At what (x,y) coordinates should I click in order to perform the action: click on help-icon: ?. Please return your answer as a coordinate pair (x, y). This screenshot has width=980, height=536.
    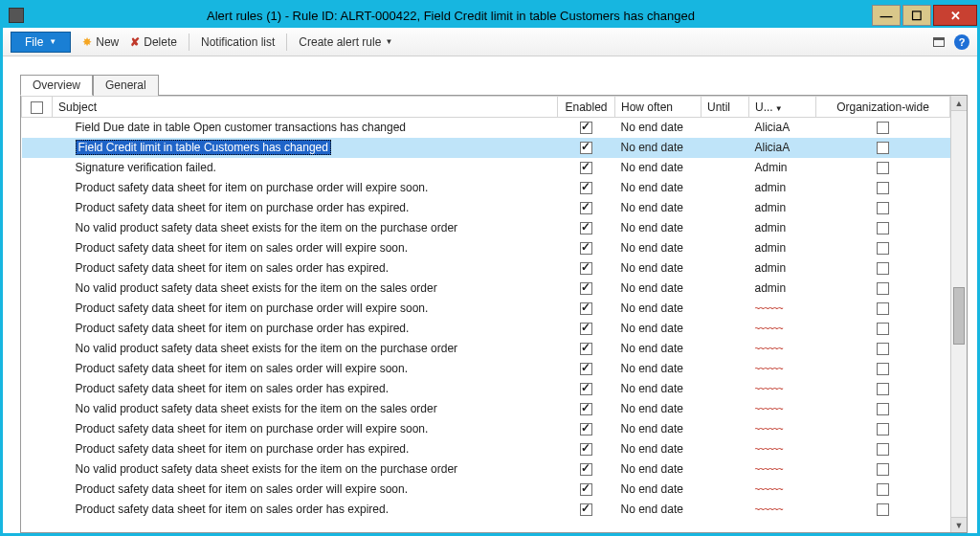
    Looking at the image, I should click on (962, 42).